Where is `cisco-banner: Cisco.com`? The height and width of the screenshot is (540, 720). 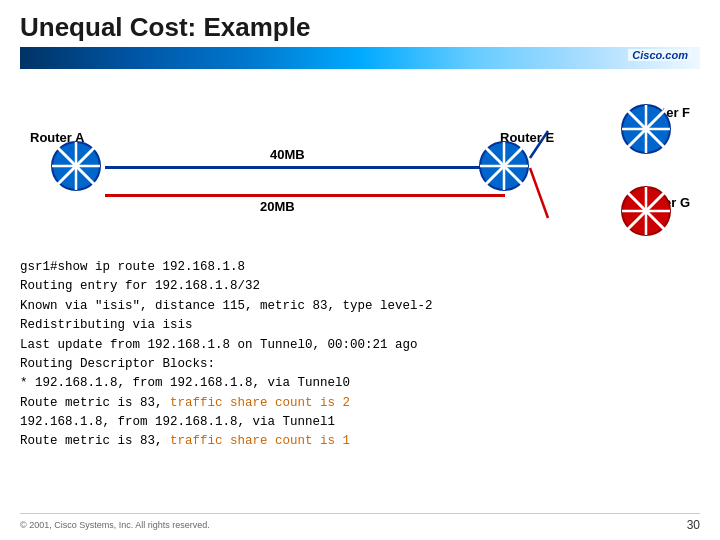 cisco-banner: Cisco.com is located at coordinates (360, 58).